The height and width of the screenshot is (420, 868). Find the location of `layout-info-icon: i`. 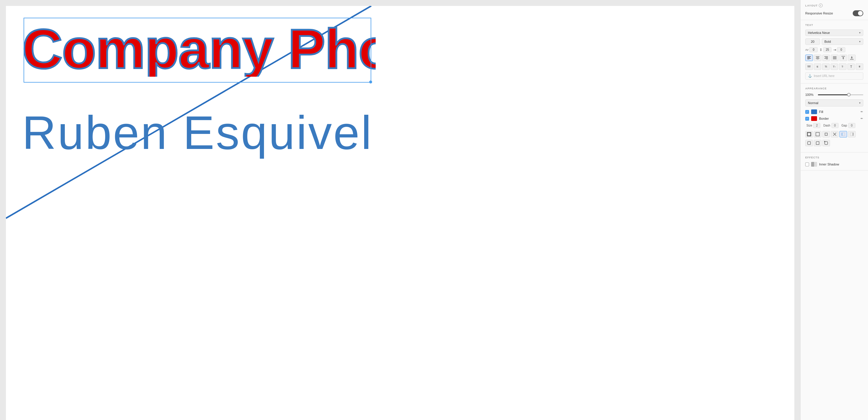

layout-info-icon: i is located at coordinates (821, 5).